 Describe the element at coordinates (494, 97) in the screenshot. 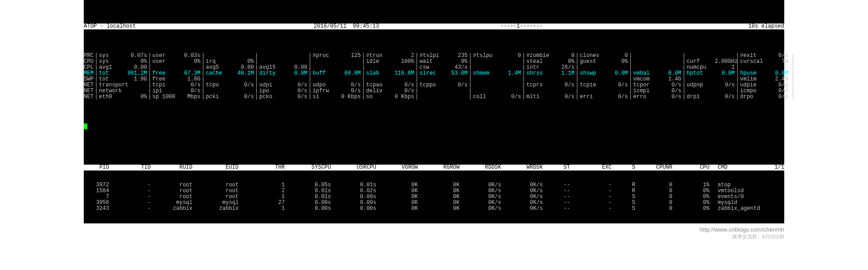

I see `sys-seg: |coll0/s` at that location.